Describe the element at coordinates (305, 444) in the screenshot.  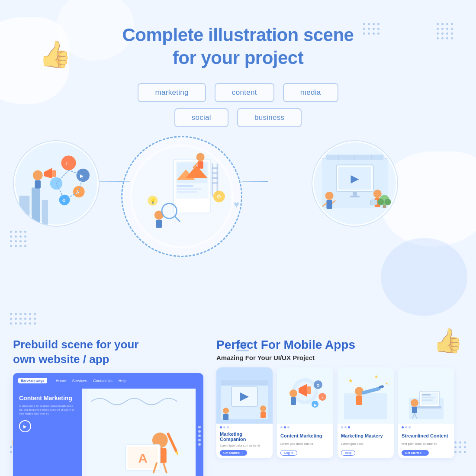
I see `mobile-card-2-text: Lorem ipso dolor sun na` at that location.